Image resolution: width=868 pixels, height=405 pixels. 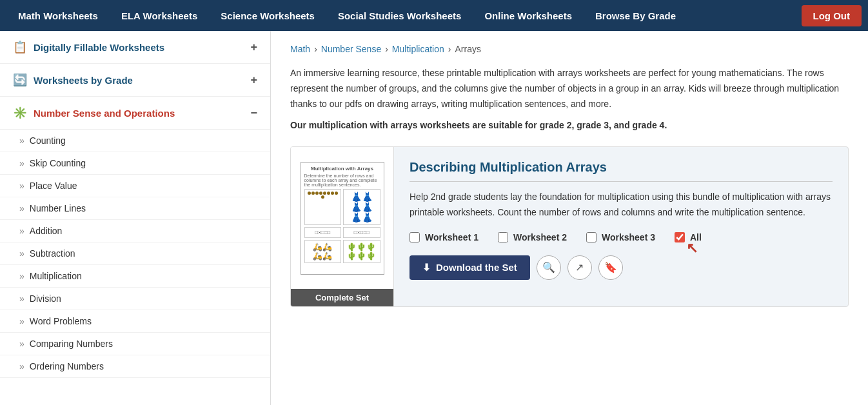 I want to click on nav-science: Science Worksheets, so click(x=268, y=15).